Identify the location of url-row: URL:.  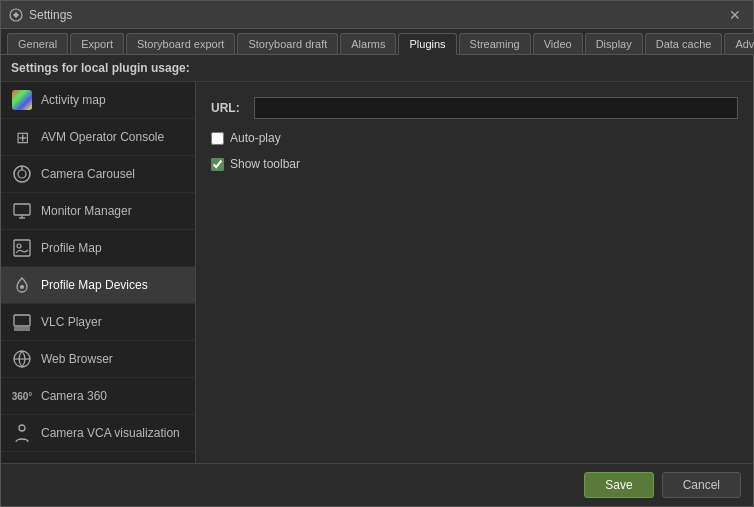
(474, 108).